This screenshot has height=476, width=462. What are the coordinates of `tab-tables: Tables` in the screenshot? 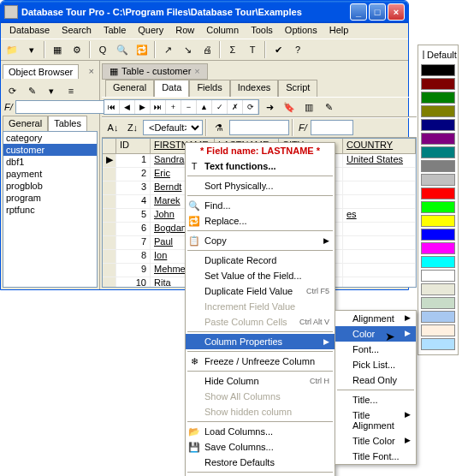 It's located at (68, 123).